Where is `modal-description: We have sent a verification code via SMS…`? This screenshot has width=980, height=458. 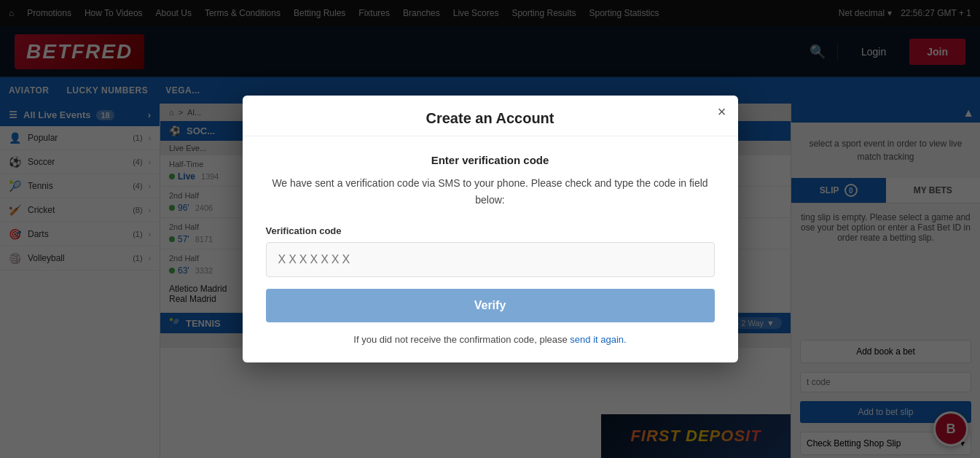
modal-description: We have sent a verification code via SMS… is located at coordinates (490, 191).